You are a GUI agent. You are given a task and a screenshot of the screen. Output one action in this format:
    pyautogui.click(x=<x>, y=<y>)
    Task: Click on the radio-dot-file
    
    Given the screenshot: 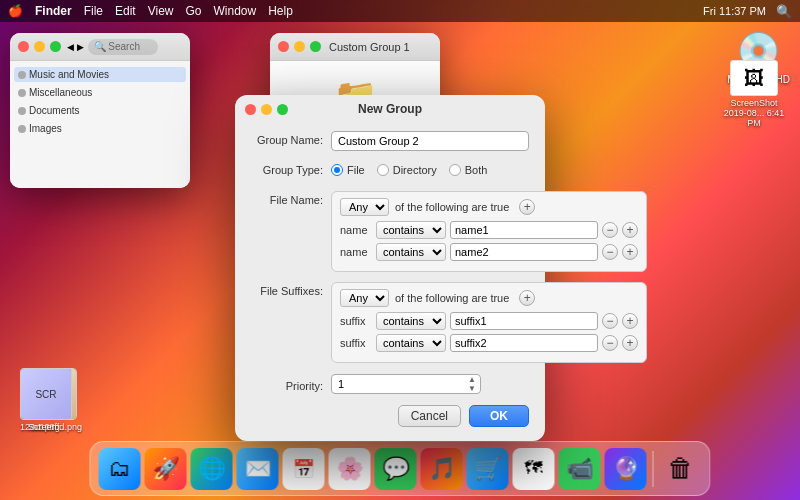 What is the action you would take?
    pyautogui.click(x=337, y=170)
    